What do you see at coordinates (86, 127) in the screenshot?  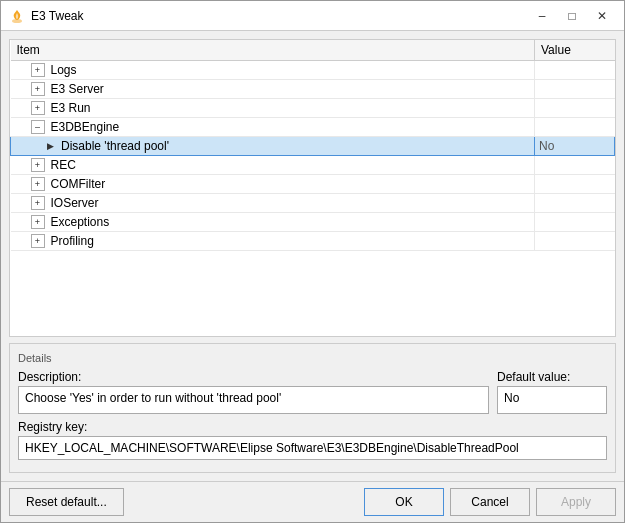 I see `tree-item-label: E3DBEngine` at bounding box center [86, 127].